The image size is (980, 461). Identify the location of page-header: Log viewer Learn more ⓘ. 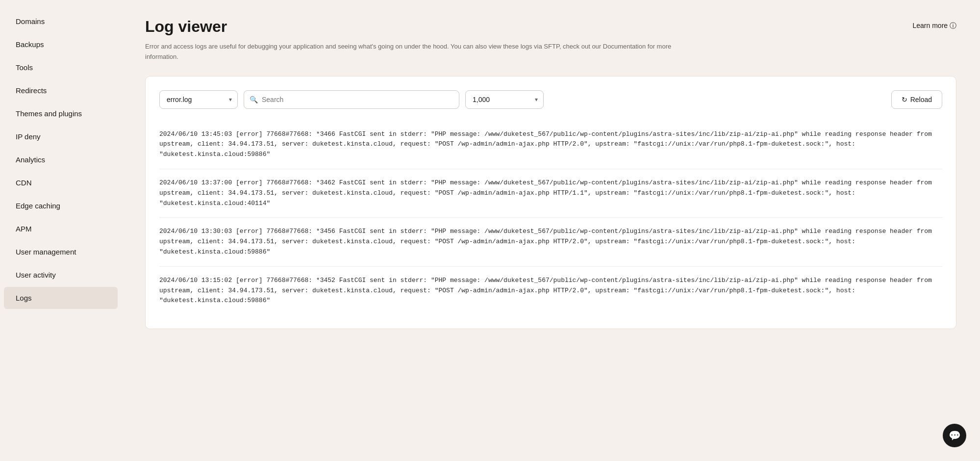
(551, 26).